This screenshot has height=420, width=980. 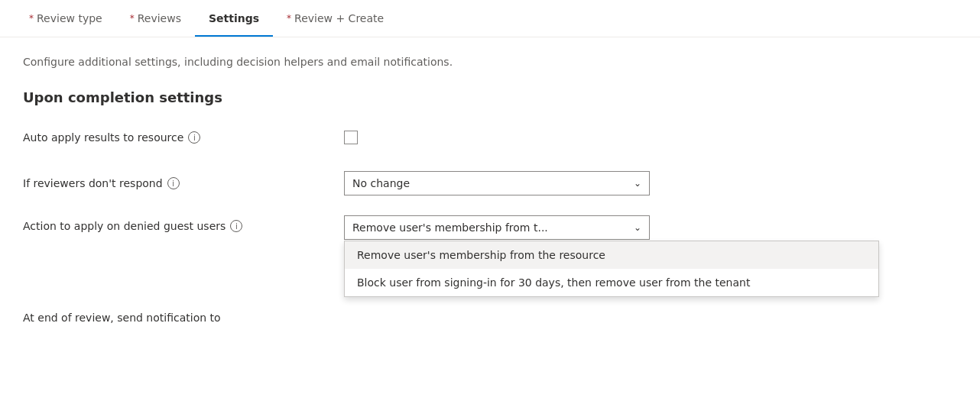 What do you see at coordinates (497, 183) in the screenshot?
I see `reviewers-no-respond-dropdown: No change ⌄` at bounding box center [497, 183].